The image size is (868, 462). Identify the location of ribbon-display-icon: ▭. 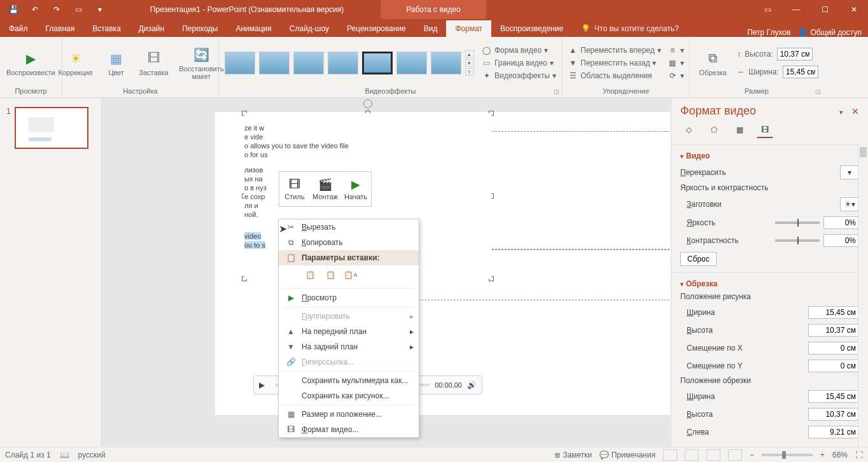
(767, 10).